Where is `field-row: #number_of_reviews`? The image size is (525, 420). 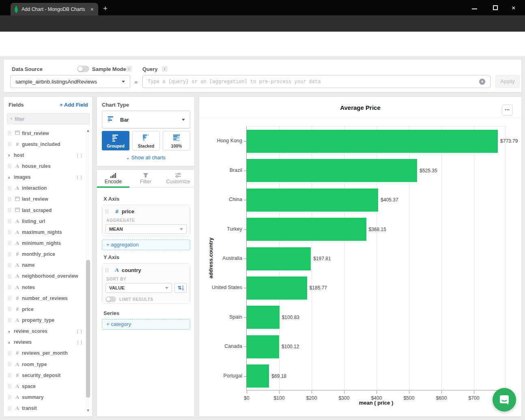
field-row: #number_of_reviews is located at coordinates (46, 298).